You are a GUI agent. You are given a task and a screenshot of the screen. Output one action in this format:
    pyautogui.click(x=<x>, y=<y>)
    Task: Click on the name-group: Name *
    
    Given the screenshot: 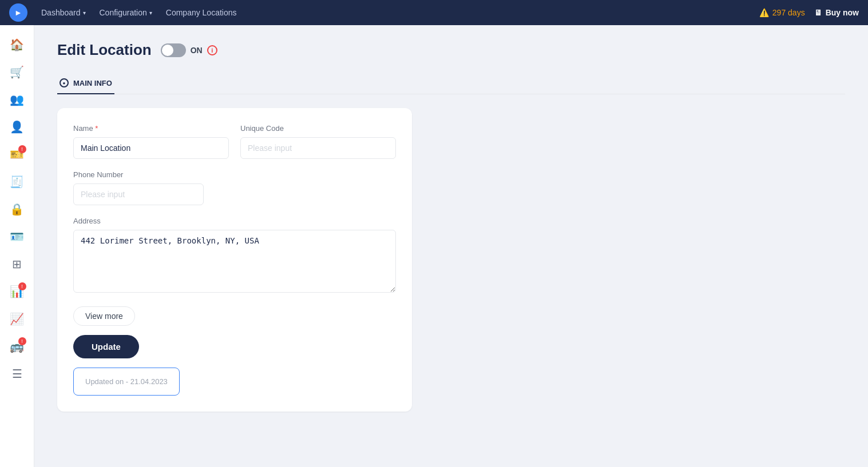 What is the action you would take?
    pyautogui.click(x=151, y=142)
    